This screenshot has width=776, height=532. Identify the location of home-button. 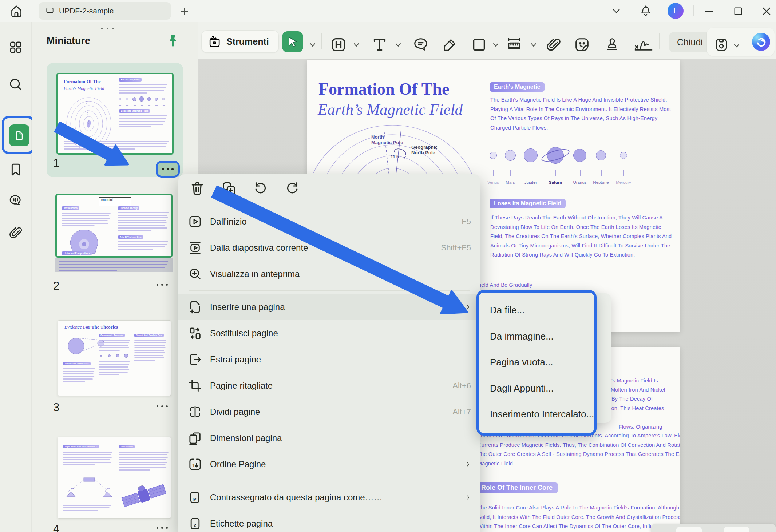
(16, 11).